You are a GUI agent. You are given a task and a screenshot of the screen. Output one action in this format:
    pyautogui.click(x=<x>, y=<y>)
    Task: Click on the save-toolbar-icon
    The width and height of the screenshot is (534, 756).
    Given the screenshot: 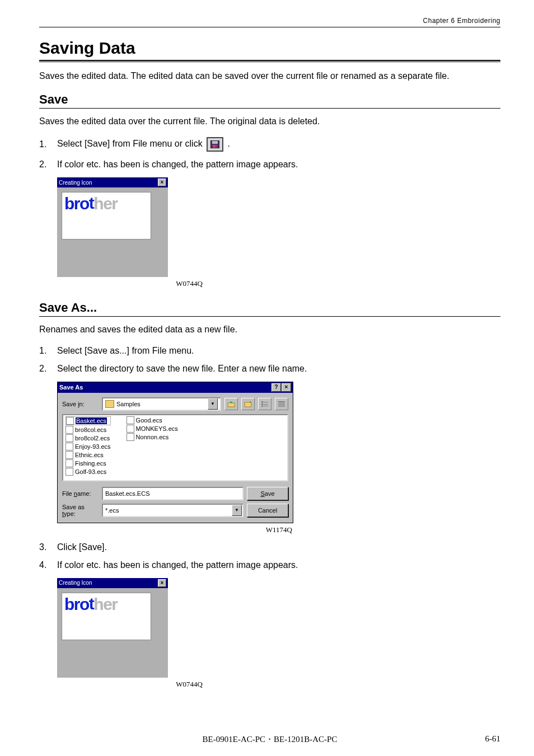 What is the action you would take?
    pyautogui.click(x=215, y=144)
    